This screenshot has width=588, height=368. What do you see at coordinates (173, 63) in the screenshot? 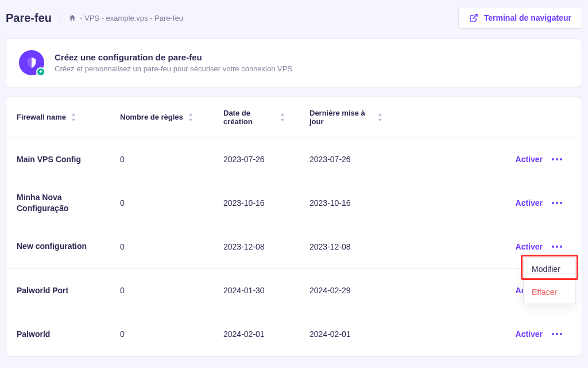
I see `create-firewall-text: Créez une configuration de pare-feu Crée…` at bounding box center [173, 63].